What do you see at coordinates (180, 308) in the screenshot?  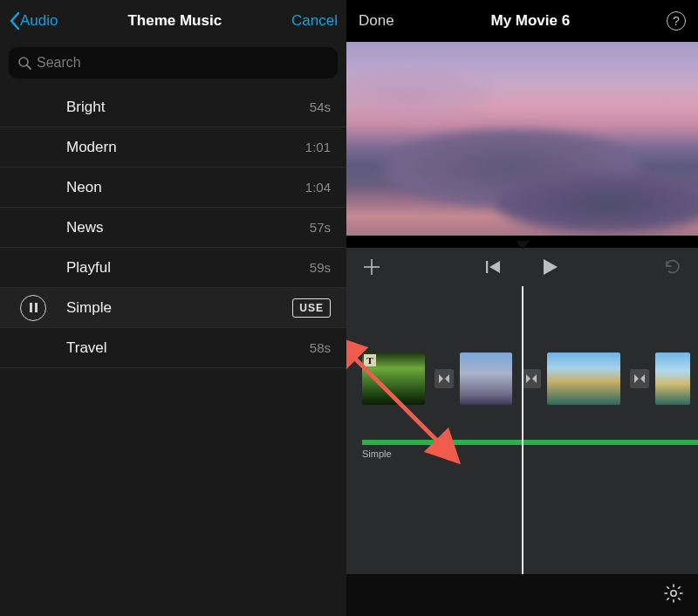 I see `track-name: Simple` at bounding box center [180, 308].